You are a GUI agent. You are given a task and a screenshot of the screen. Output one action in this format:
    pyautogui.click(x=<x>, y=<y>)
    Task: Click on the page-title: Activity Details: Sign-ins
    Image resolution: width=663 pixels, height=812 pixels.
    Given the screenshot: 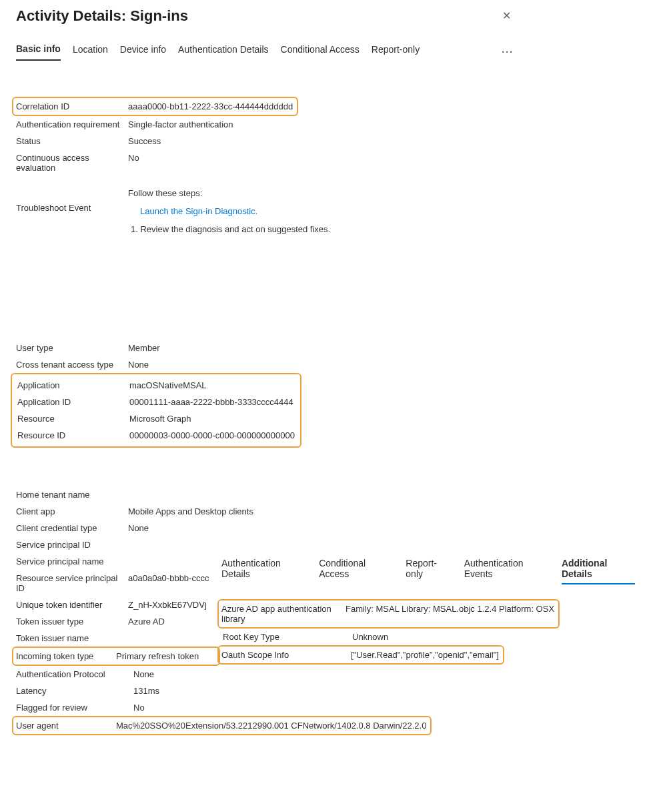 What is the action you would take?
    pyautogui.click(x=102, y=16)
    